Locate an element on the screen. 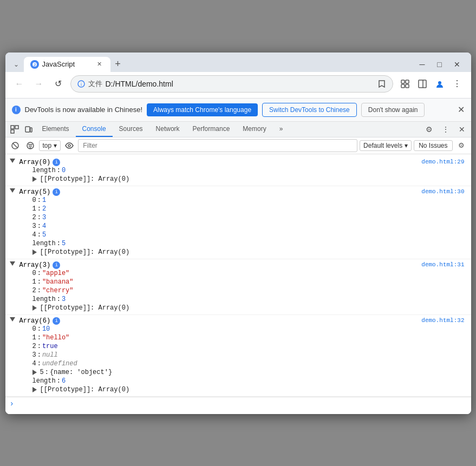 The height and width of the screenshot is (466, 476). array-header-4: Array(6) i is located at coordinates (220, 321).